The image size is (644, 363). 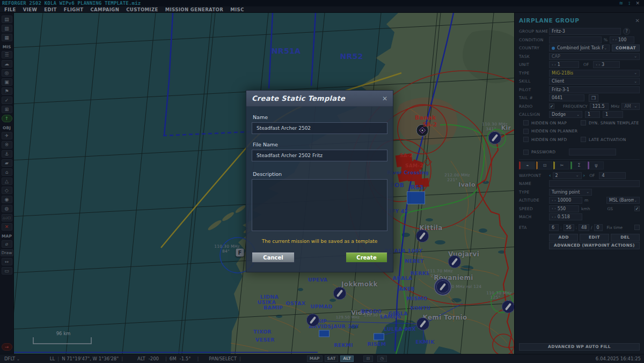 I want to click on copy-icon: ❐, so click(x=594, y=98).